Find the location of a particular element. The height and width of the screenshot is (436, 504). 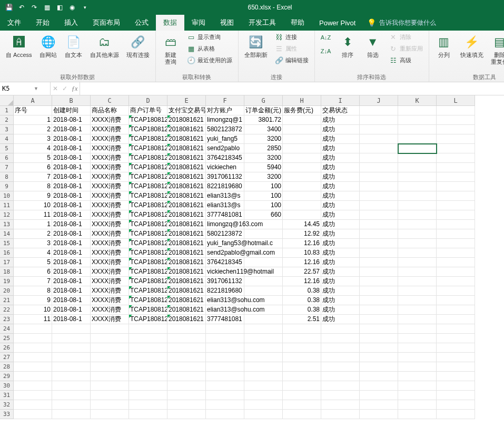

cell: 0.38 is located at coordinates (302, 291).